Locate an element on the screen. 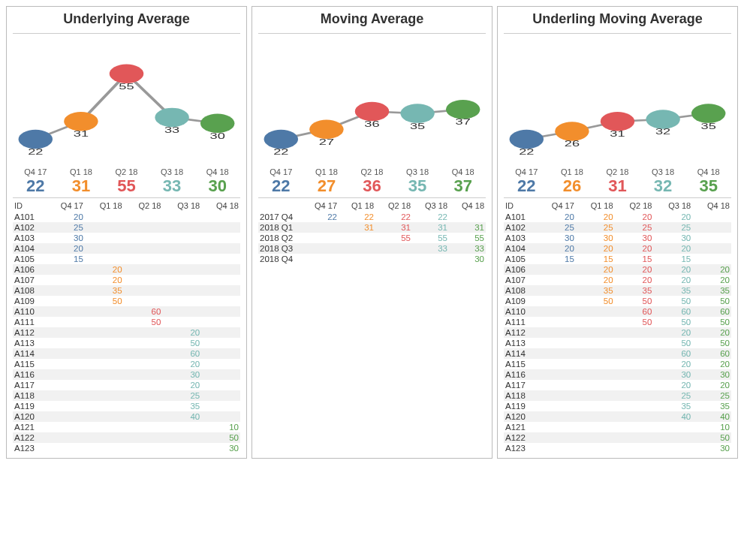  table-row: A10120 is located at coordinates (126, 217).